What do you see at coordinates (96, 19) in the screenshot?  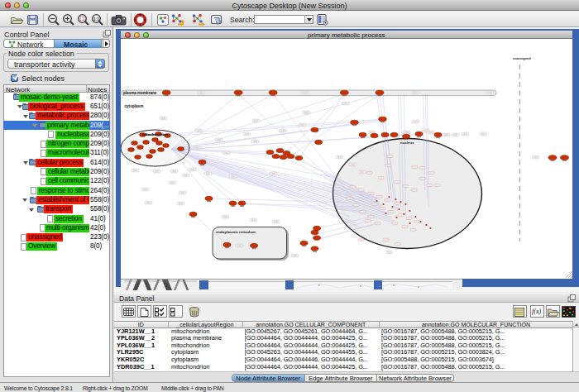 I see `svg-text: 1:1` at bounding box center [96, 19].